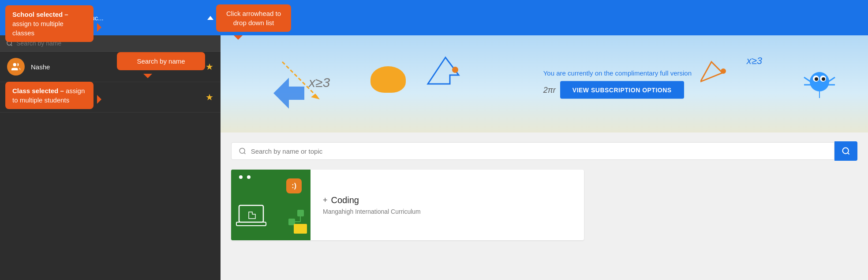 Image resolution: width=868 pixels, height=280 pixels. Describe the element at coordinates (622, 90) in the screenshot. I see `view-subscription-button: VIEW SUBSCRIPTION OPTIONS` at that location.